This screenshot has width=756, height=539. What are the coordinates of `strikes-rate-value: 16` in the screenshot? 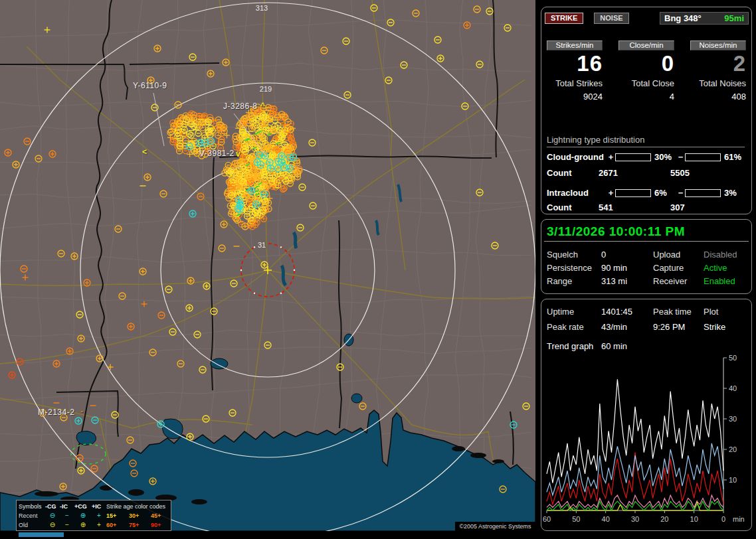 It's located at (575, 64).